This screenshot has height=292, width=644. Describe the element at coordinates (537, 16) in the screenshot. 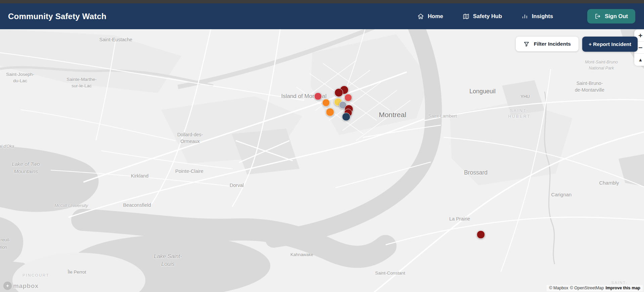

I see `nav-item-insights: Insights` at that location.